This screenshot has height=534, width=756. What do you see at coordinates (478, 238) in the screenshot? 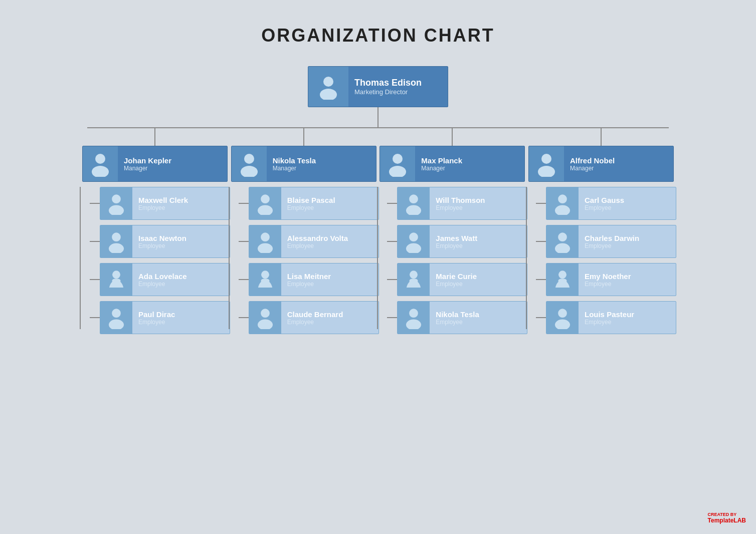
I see `card-name: James Watt` at bounding box center [478, 238].